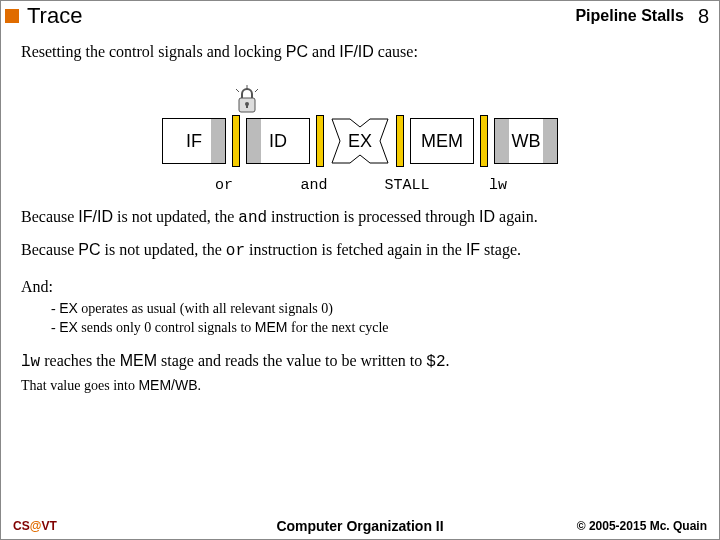 The width and height of the screenshot is (720, 540). Describe the element at coordinates (356, 250) in the screenshot. I see `text: instruction is fetched again in the` at that location.